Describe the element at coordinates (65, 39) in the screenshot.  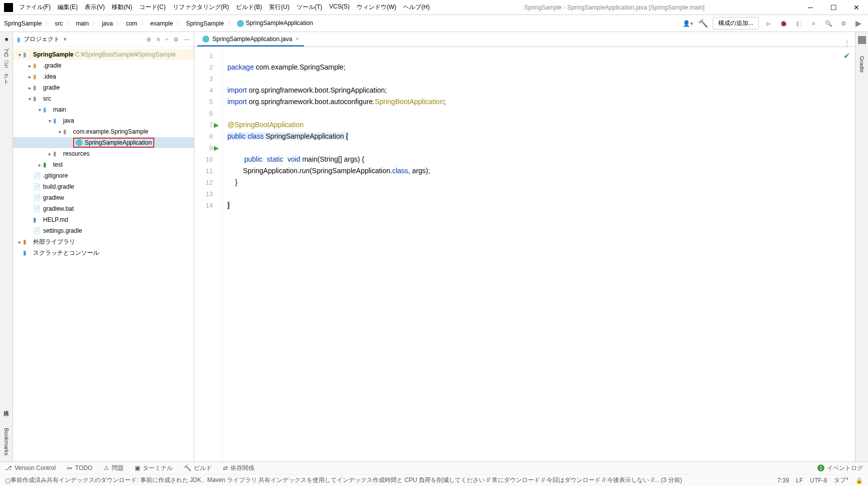
I see `chevron-down-icon: ▼` at that location.